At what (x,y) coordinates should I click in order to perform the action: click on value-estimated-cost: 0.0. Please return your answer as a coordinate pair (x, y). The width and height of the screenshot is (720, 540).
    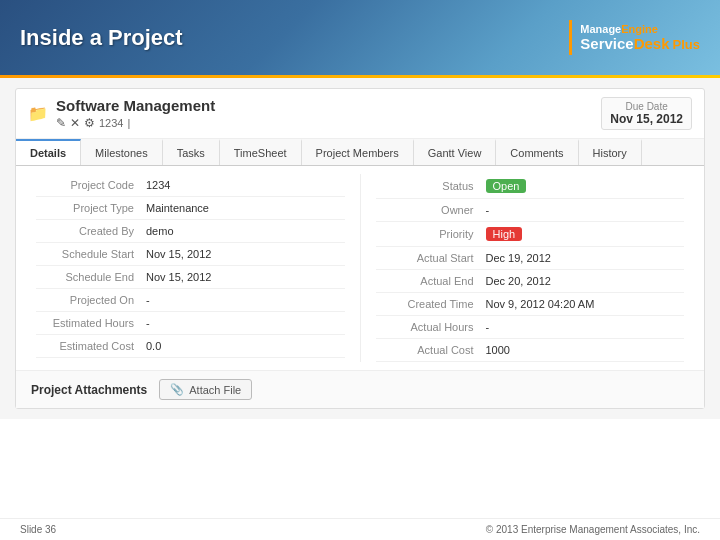
    Looking at the image, I should click on (154, 346).